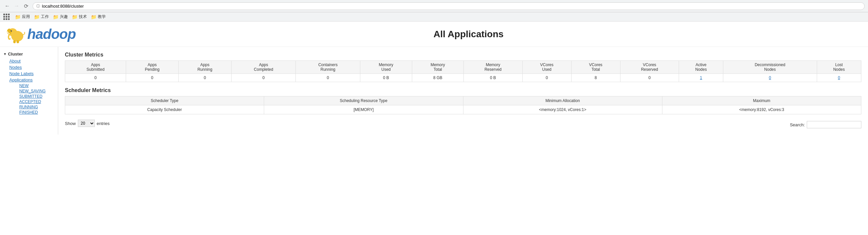  What do you see at coordinates (328, 78) in the screenshot?
I see `val-containers-running: 0` at bounding box center [328, 78].